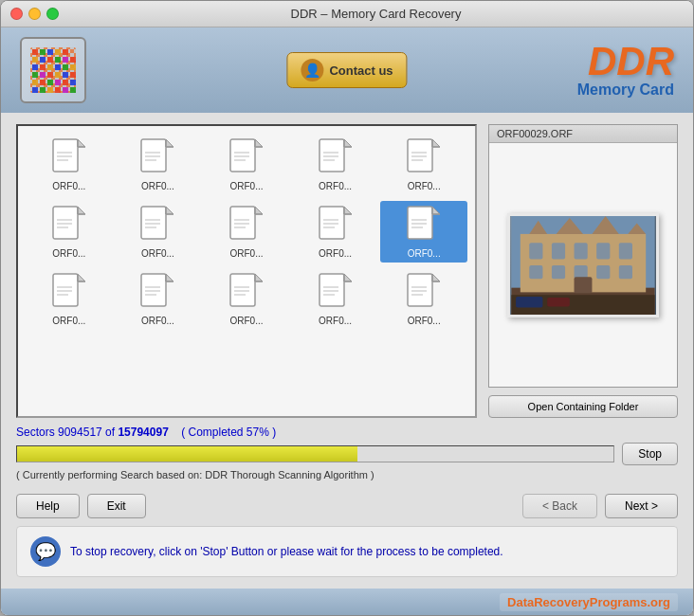 The image size is (694, 616). What do you see at coordinates (34, 13) in the screenshot?
I see `traffic-lights` at bounding box center [34, 13].